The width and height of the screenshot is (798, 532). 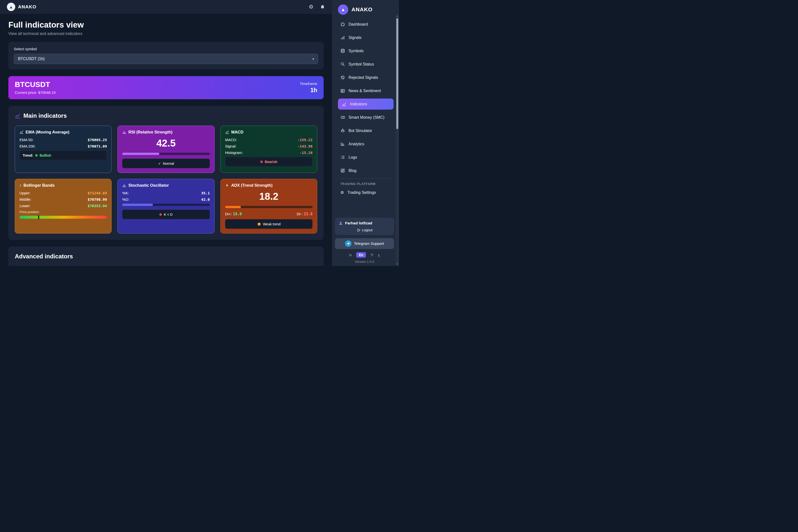 I want to click on sidebar-item-indicators: Indicators, so click(x=366, y=104).